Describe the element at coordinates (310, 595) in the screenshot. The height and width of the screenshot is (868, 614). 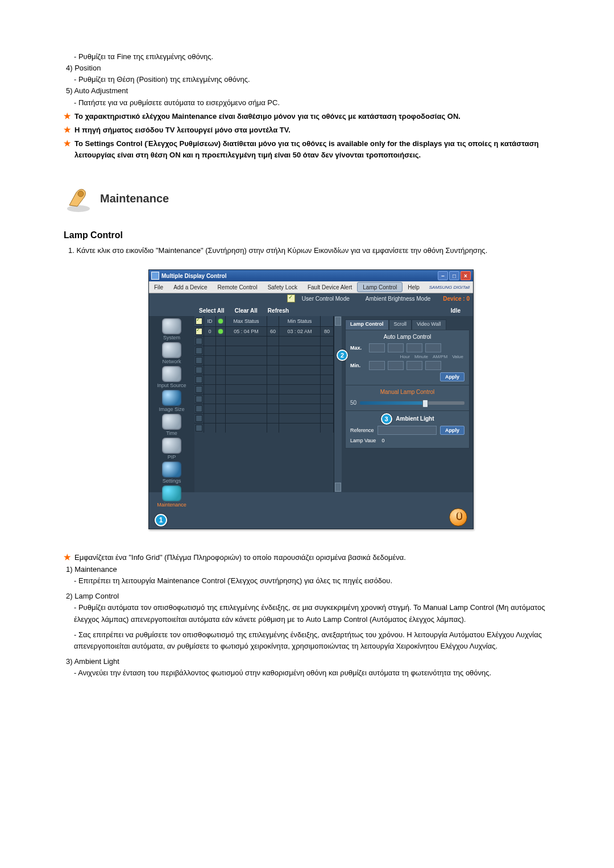
I see `below-i2-label: 2) Lamp Control` at that location.